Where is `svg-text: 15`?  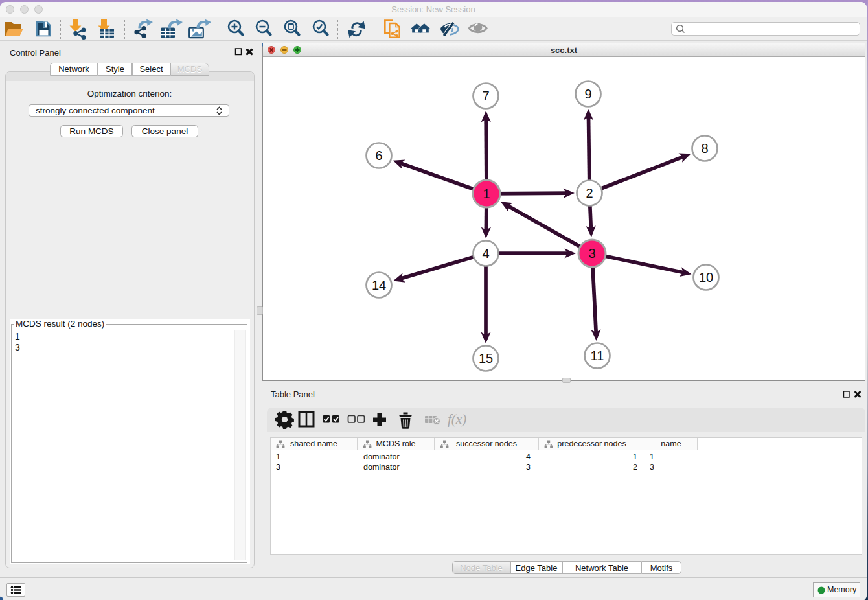 svg-text: 15 is located at coordinates (486, 358).